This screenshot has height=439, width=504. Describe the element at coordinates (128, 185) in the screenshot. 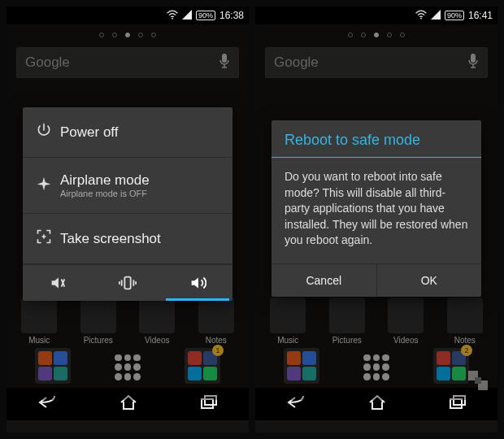

I see `airplane-mode-item: Airplane mode Airplane mode is OFF` at that location.